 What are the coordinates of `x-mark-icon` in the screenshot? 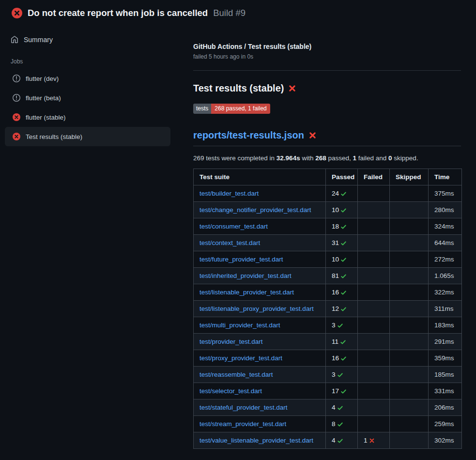 It's located at (313, 136).